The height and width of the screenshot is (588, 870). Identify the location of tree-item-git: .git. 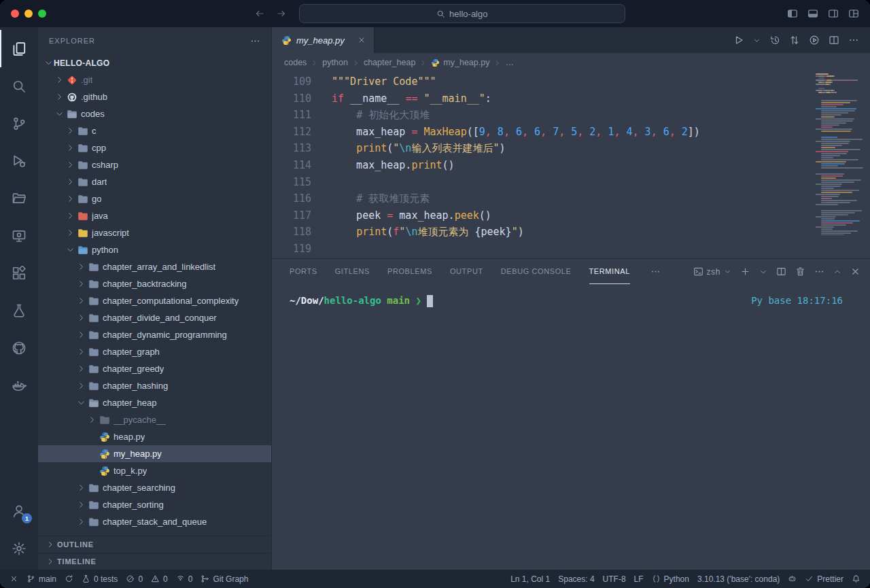
(155, 80).